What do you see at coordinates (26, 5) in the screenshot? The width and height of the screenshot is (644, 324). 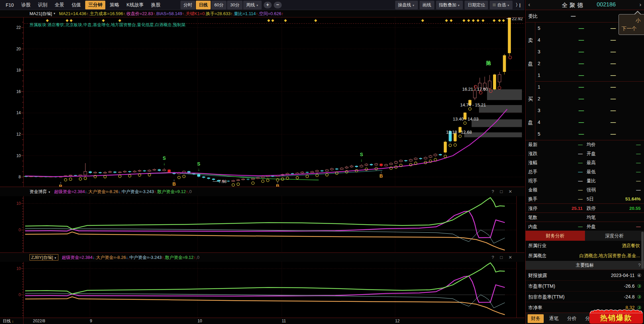 I see `menu-item-诊股: 诊股` at bounding box center [26, 5].